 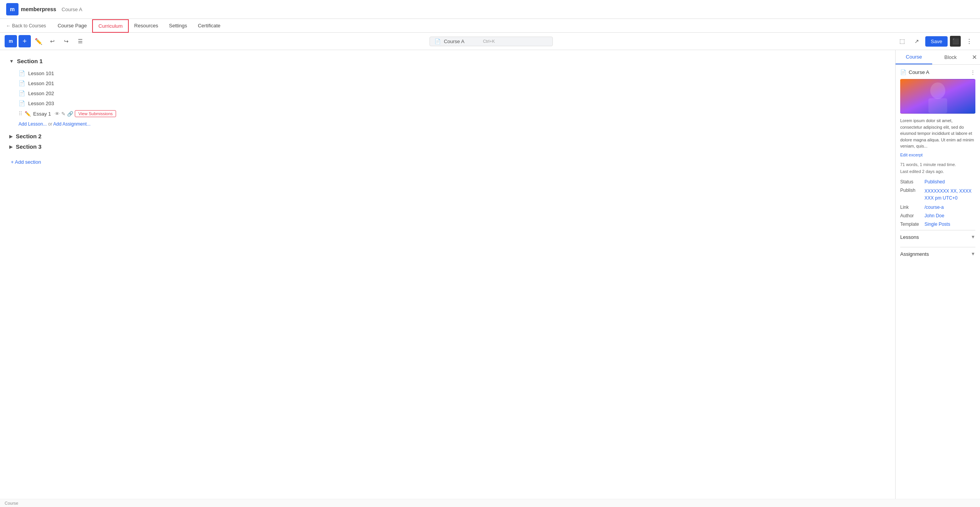 What do you see at coordinates (938, 165) in the screenshot?
I see `panel-content: 📄 Course A ⋮` at bounding box center [938, 165].